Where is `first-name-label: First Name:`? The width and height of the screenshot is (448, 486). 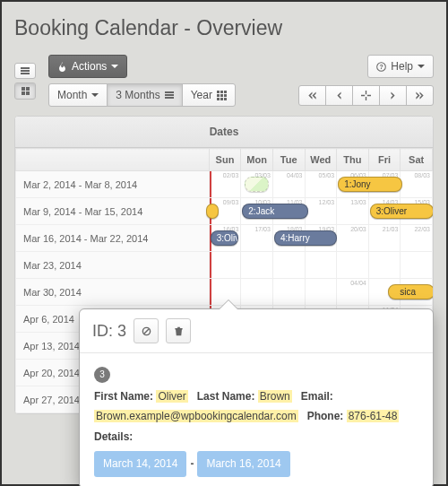
first-name-label: First Name: is located at coordinates (124, 396).